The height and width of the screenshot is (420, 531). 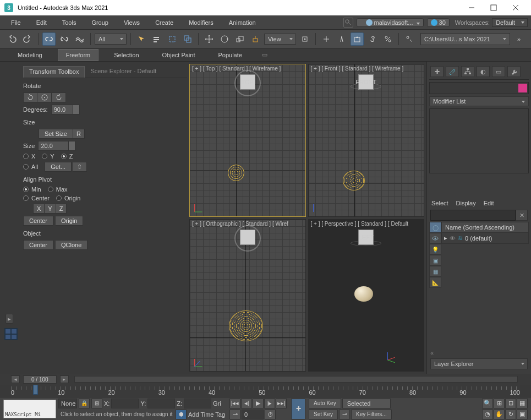 What do you see at coordinates (26, 167) in the screenshot?
I see `radio-all` at bounding box center [26, 167].